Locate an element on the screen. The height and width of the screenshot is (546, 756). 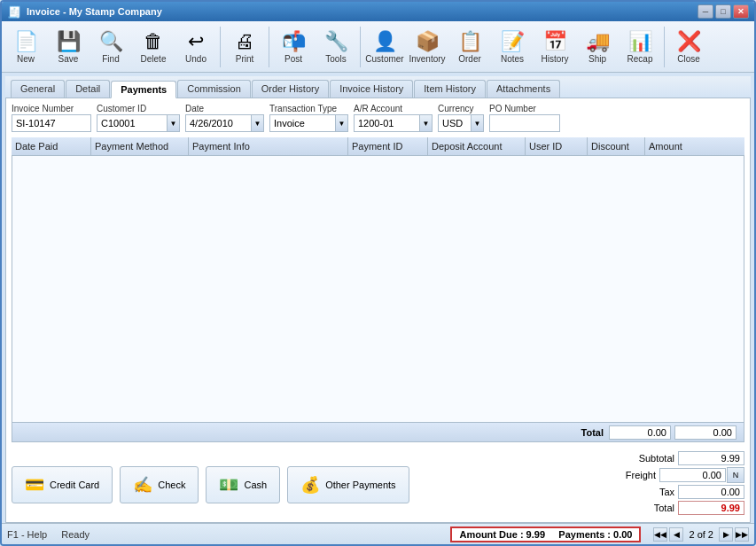
check-button: ✍ Check is located at coordinates (160, 485).